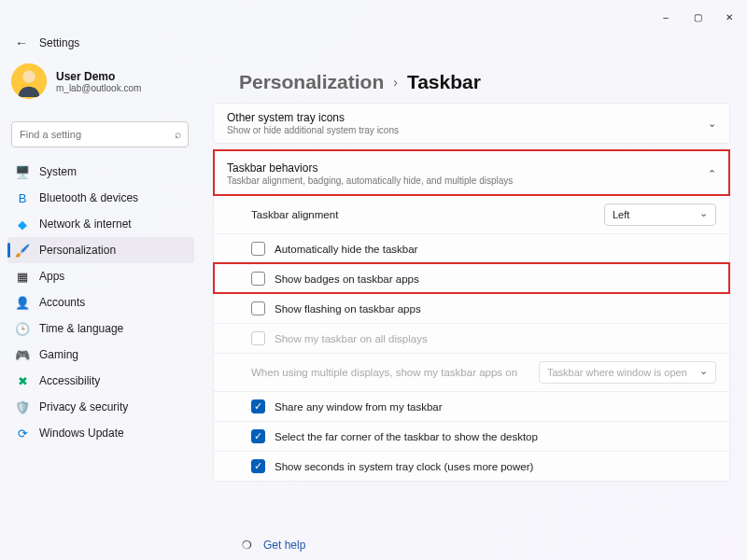  I want to click on chevron-down-icon: ⌄, so click(712, 123).